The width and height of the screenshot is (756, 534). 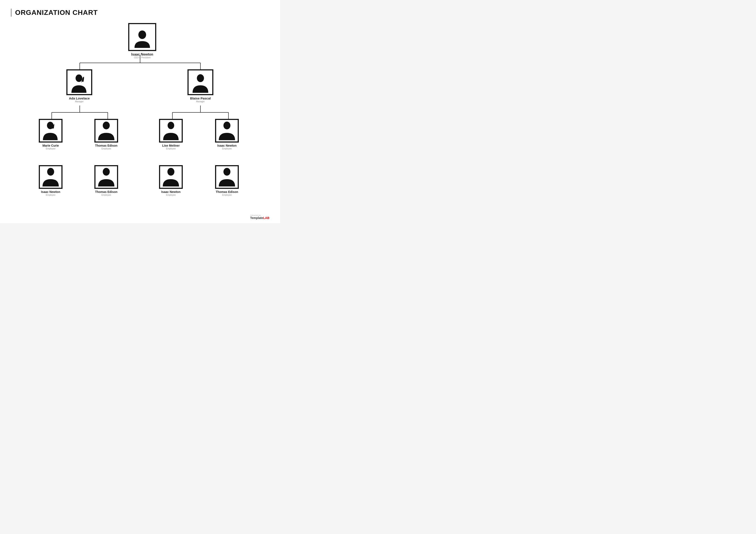 I want to click on manager-ada-role: Manager, so click(x=79, y=101).